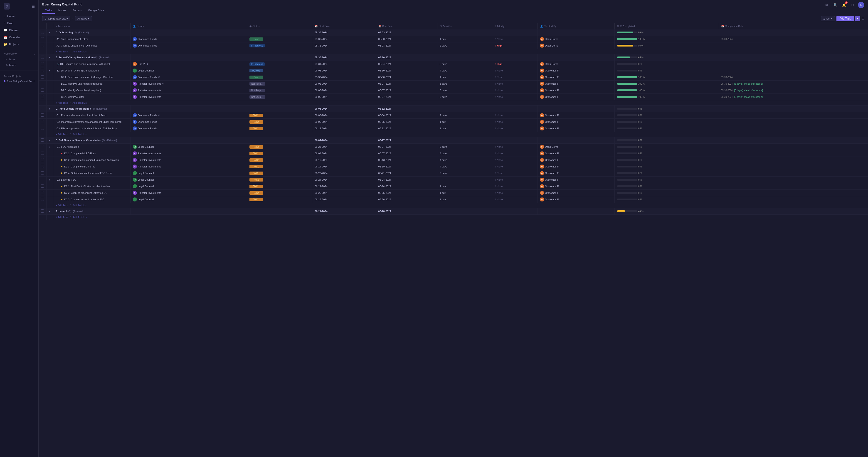 This screenshot has height=457, width=868. Describe the element at coordinates (90, 122) in the screenshot. I see `task-name-text: C2. Incorporate Investment Management En…` at that location.